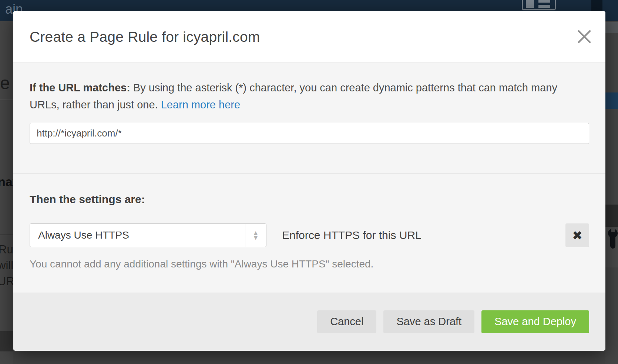 This screenshot has height=364, width=618. Describe the element at coordinates (535, 322) in the screenshot. I see `save-and-deploy-button: Save and Deploy` at that location.